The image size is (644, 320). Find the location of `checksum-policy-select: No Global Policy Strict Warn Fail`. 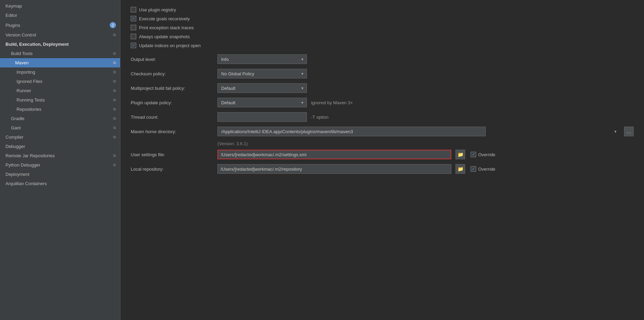

checksum-policy-select: No Global Policy Strict Warn Fail is located at coordinates (262, 74).